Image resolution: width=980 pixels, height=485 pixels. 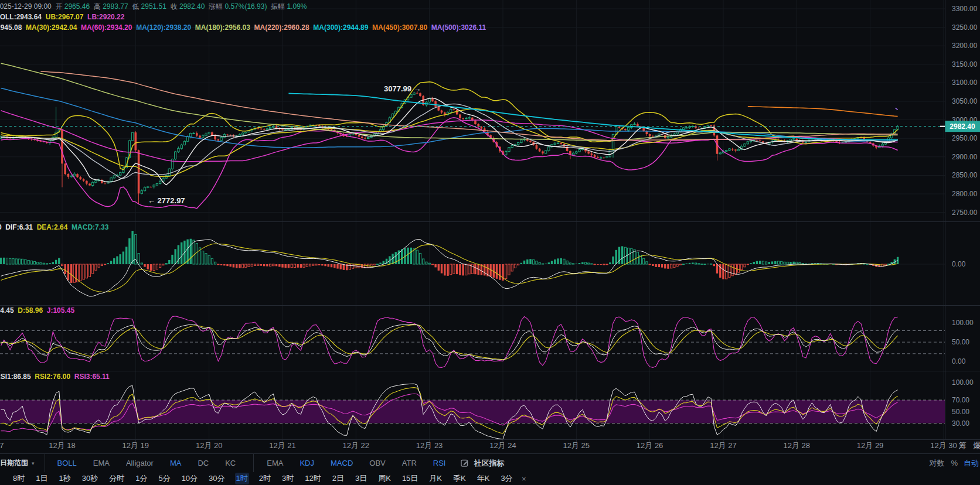 What do you see at coordinates (136, 445) in the screenshot?
I see `svg-text: 12月 19` at bounding box center [136, 445].